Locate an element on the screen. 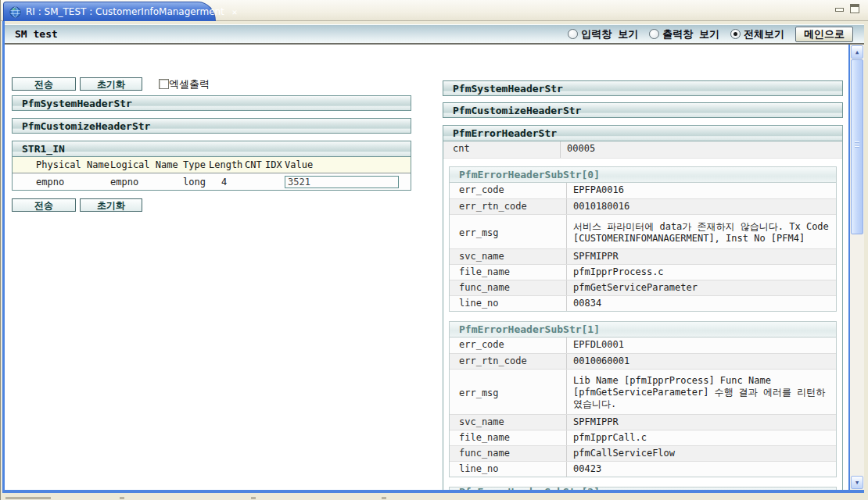  field-row: line_no 00834 is located at coordinates (643, 303).